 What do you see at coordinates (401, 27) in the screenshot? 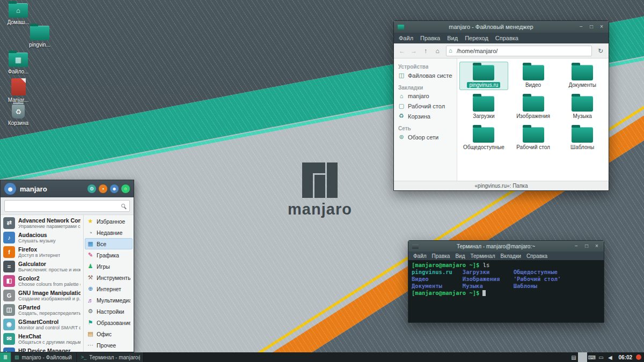
I see `window-folder-icon` at bounding box center [401, 27].